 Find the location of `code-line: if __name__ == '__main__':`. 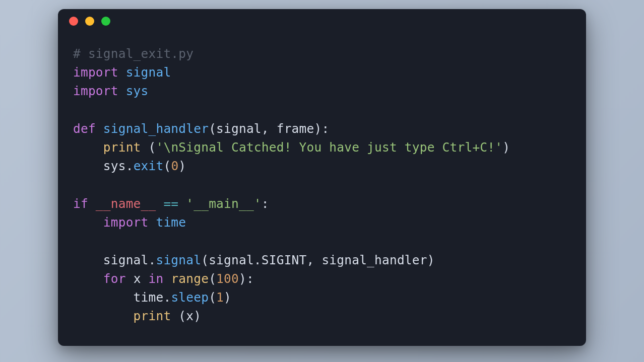

code-line: if __name__ == '__main__': is located at coordinates (322, 203).